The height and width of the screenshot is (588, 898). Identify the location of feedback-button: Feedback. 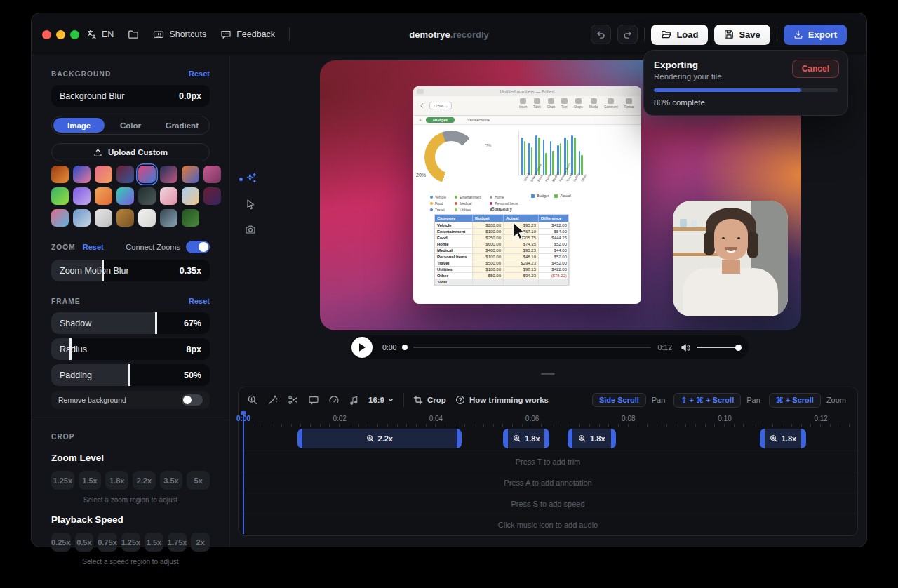
(248, 34).